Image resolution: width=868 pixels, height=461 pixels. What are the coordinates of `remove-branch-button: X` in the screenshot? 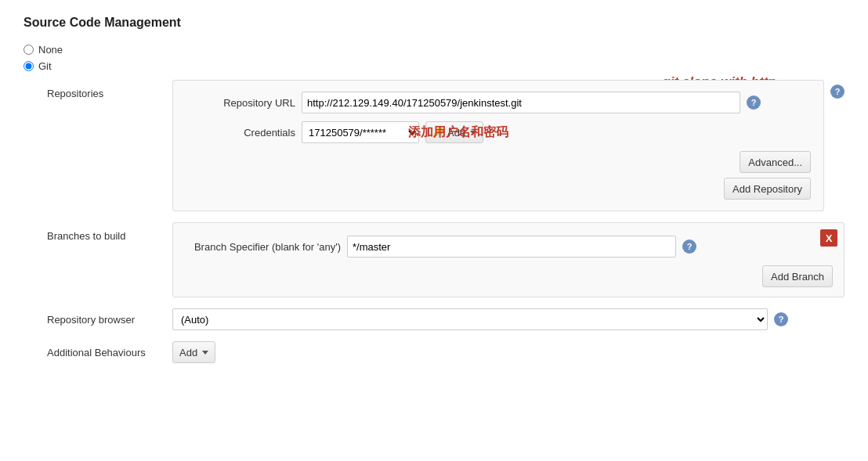 It's located at (829, 238).